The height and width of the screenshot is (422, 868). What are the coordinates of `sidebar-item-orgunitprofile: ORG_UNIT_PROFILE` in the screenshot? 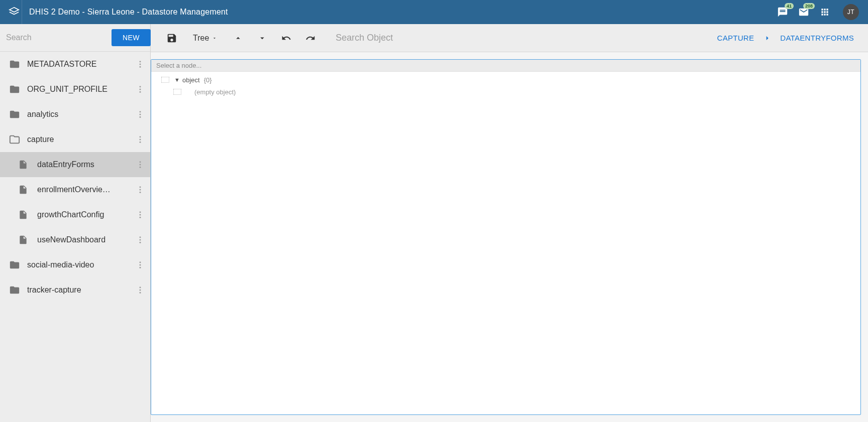 It's located at (75, 89).